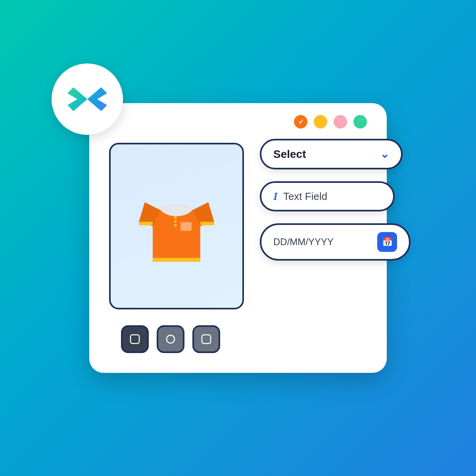  What do you see at coordinates (301, 122) in the screenshot?
I see `confirm-dot` at bounding box center [301, 122].